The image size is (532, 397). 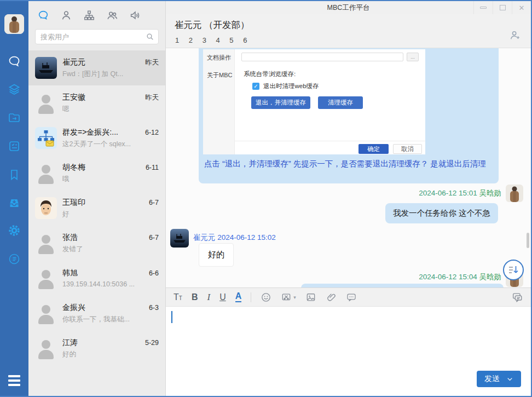 I want to click on search-icon, so click(x=150, y=37).